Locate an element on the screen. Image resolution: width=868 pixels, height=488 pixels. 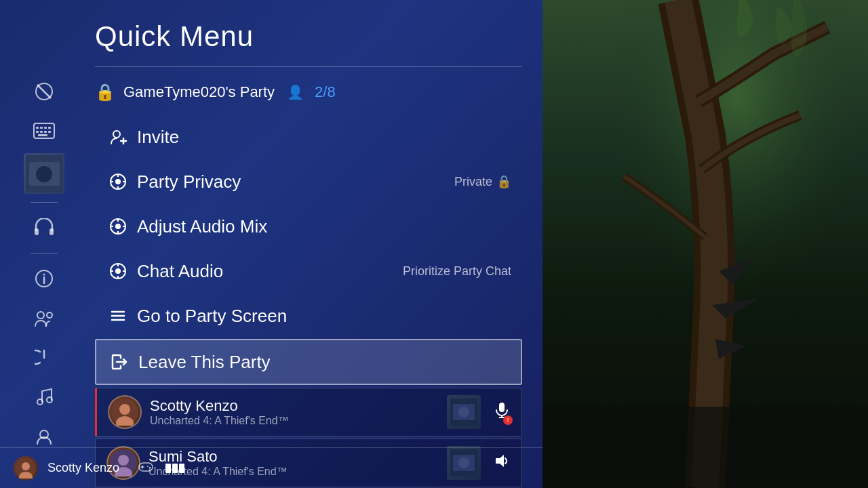
scotty-mic-status: ! is located at coordinates (502, 412).